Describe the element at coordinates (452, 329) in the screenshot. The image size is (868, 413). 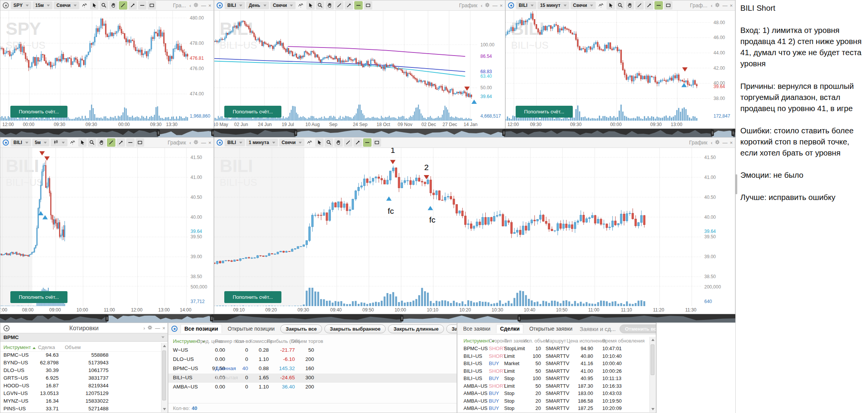
I see `close-positions-button: Закрыть короткие` at that location.